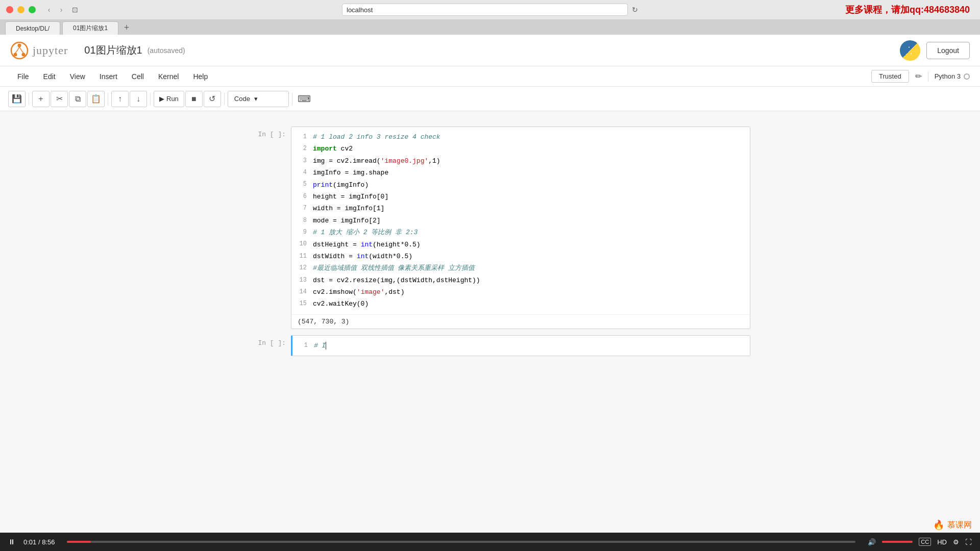 The width and height of the screenshot is (980, 551). Describe the element at coordinates (78, 99) in the screenshot. I see `copy-button: ⧉` at that location.